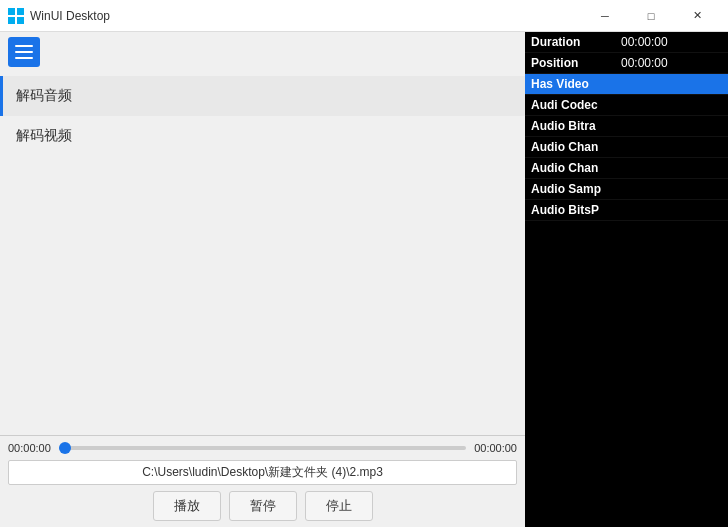 The image size is (728, 527). I want to click on toolbar, so click(262, 52).